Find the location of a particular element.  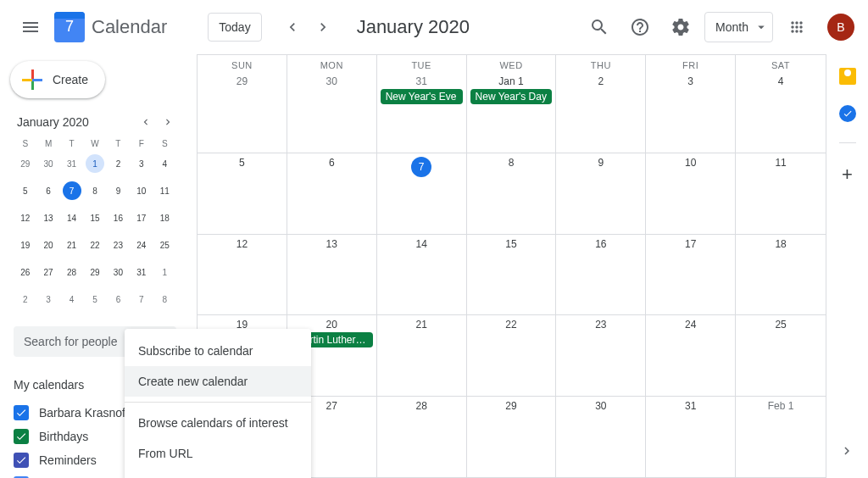

main-menu-button is located at coordinates (31, 27).